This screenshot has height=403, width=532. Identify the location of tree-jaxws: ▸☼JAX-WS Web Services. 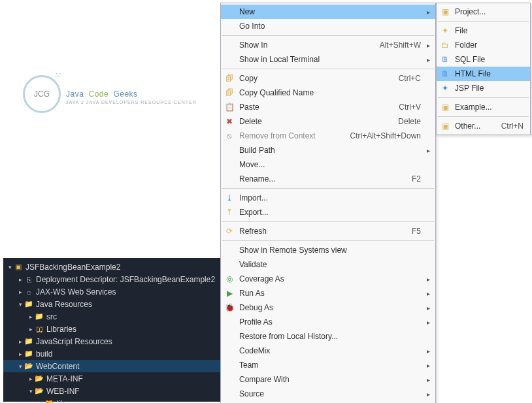
(124, 291).